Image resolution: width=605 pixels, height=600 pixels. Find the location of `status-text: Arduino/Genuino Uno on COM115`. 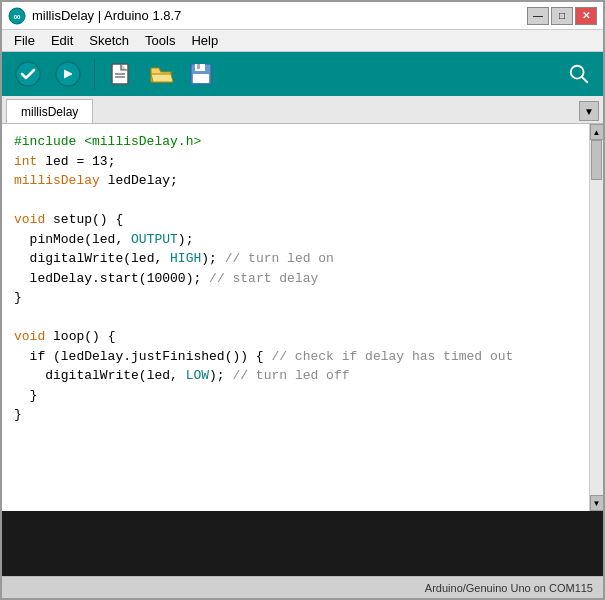

status-text: Arduino/Genuino Uno on COM115 is located at coordinates (509, 588).